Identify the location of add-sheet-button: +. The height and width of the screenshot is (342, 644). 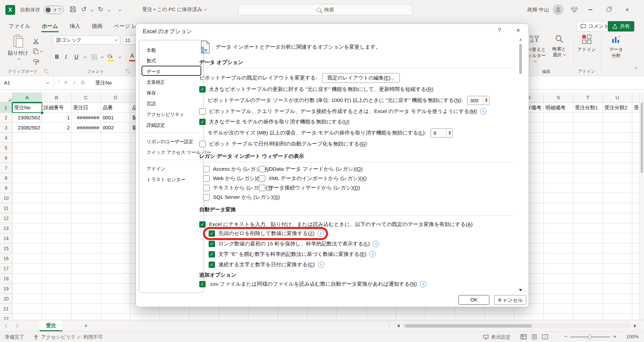
(86, 326).